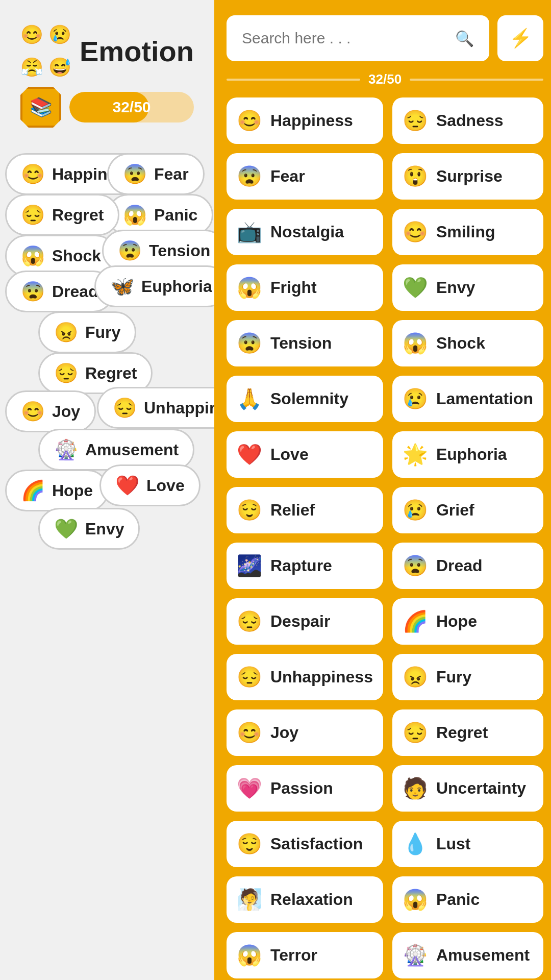 This screenshot has width=551, height=980. What do you see at coordinates (301, 566) in the screenshot?
I see `card-label: Rapture` at bounding box center [301, 566].